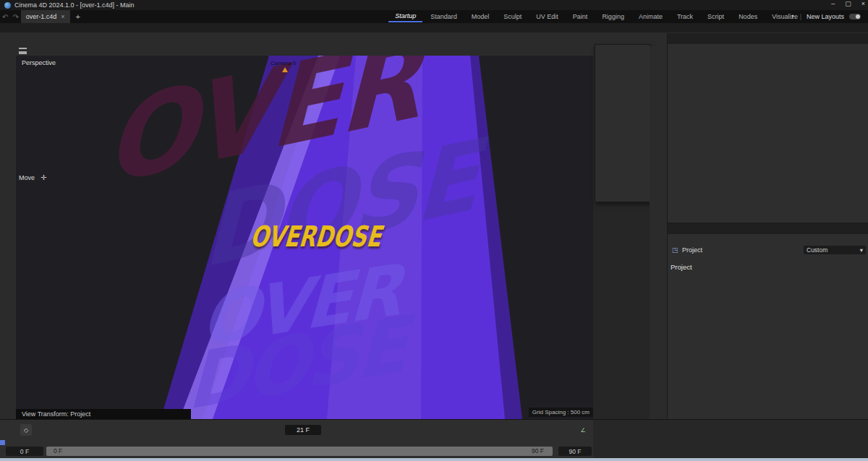  What do you see at coordinates (731, 439) in the screenshot?
I see `bottom-right-panel` at bounding box center [731, 439].